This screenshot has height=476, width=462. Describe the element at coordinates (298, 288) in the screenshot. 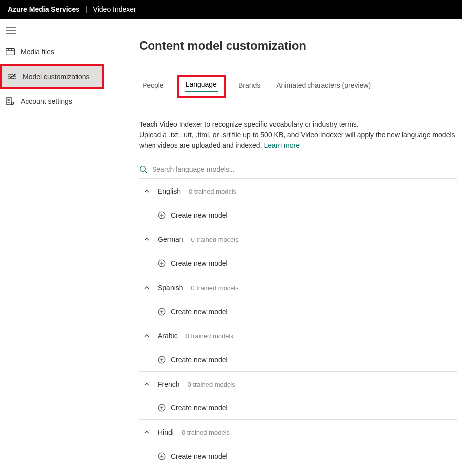

I see `language-header: Spanish0 trained models` at that location.